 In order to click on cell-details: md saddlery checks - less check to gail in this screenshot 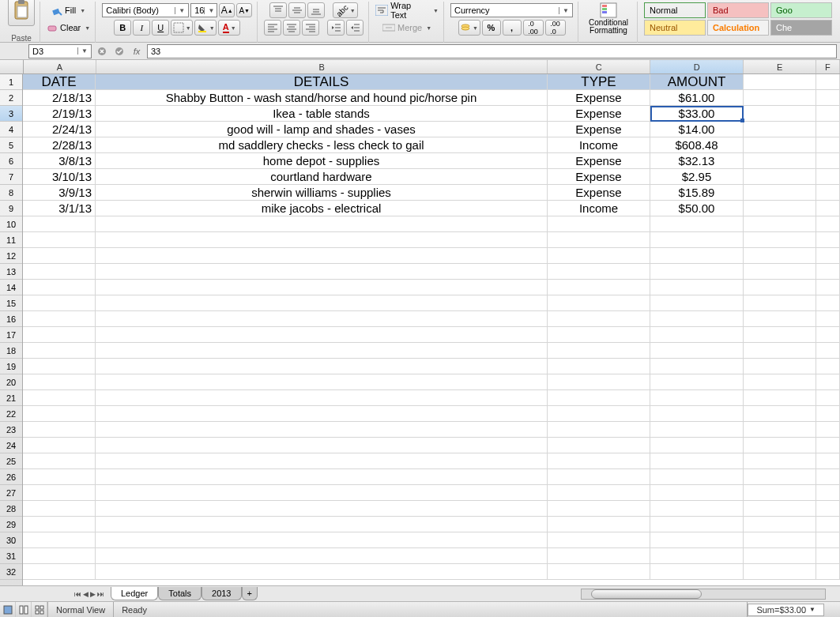, I will do `click(322, 145)`.